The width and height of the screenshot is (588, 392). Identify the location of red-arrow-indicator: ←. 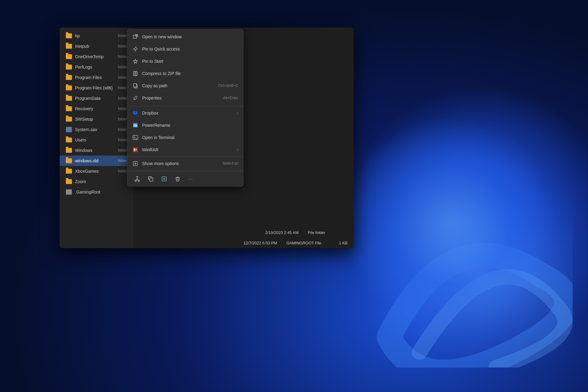
(191, 179).